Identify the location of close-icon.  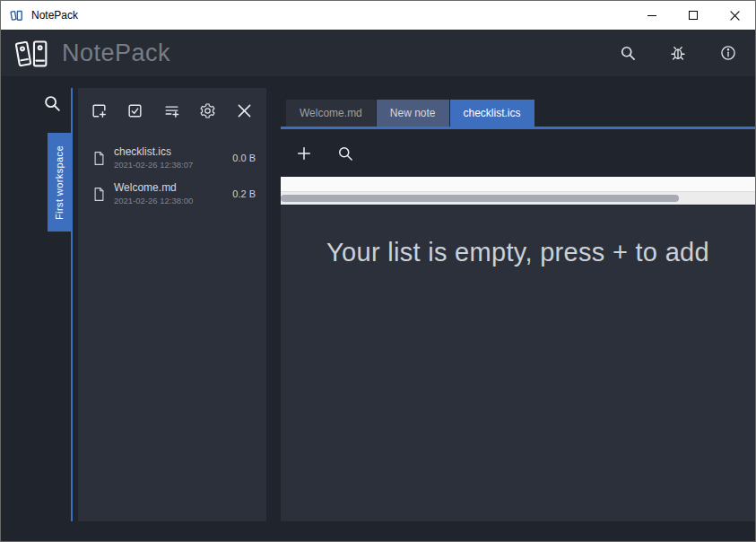
(735, 16).